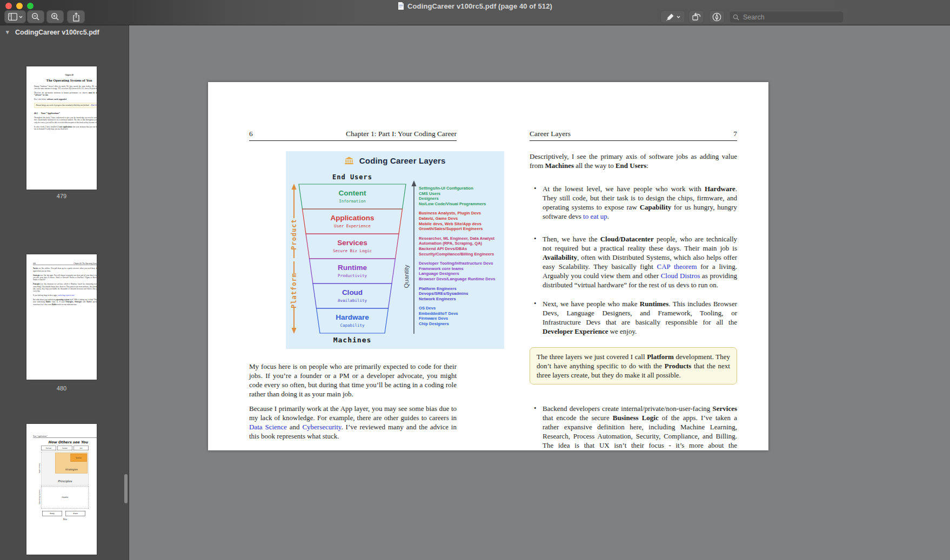  I want to click on text-segment: Backend developers create internal/priva…, so click(628, 408).